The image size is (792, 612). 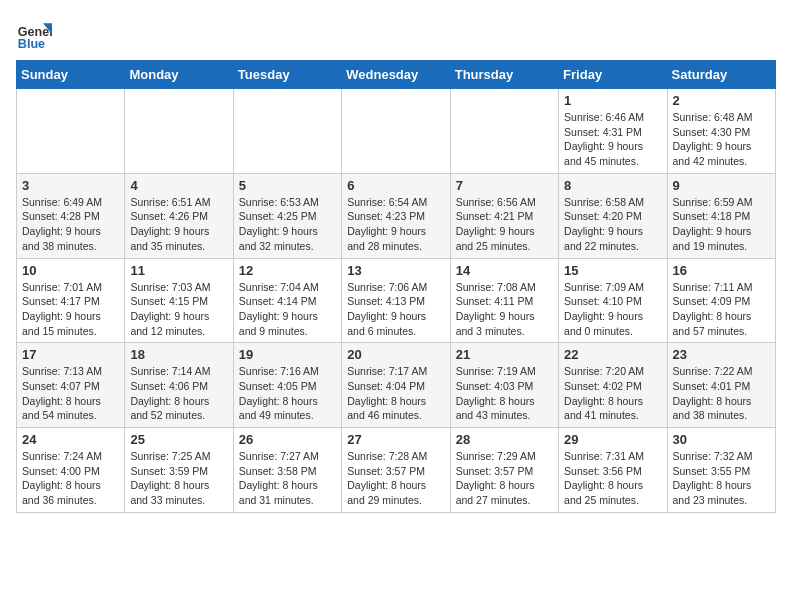 What do you see at coordinates (396, 386) in the screenshot?
I see `calendar-week-row: 17Sunrise: 7:13 AMSunset: 4:07 PMDayligh…` at bounding box center [396, 386].